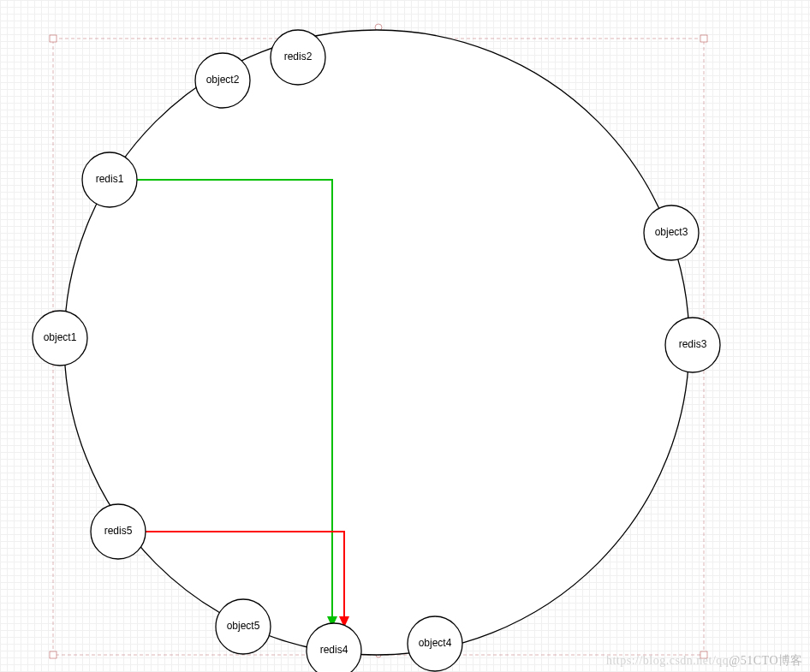 The width and height of the screenshot is (810, 672). I want to click on selection-handle-sw, so click(53, 655).